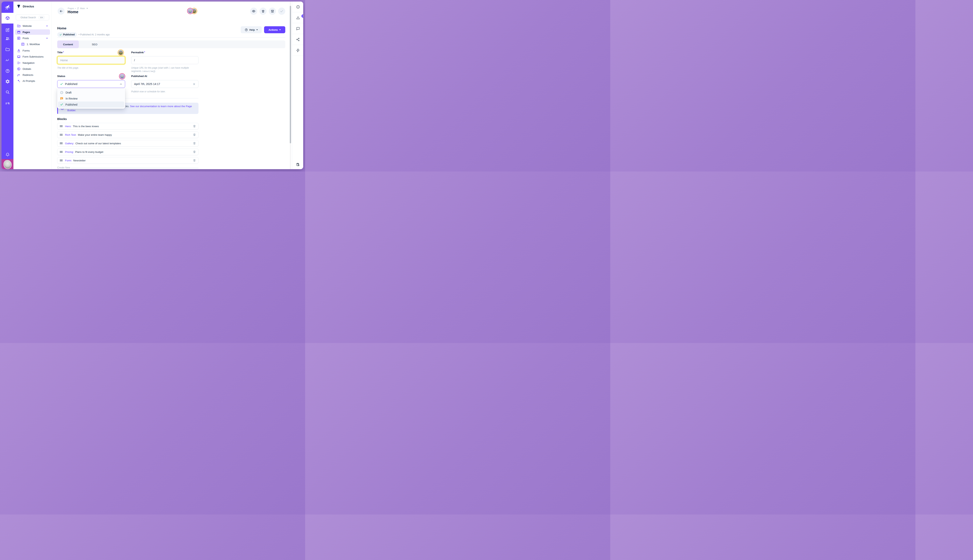 This screenshot has height=560, width=973. What do you see at coordinates (32, 44) in the screenshot?
I see `sidebar-item-workflow: 1. Workflow` at bounding box center [32, 44].